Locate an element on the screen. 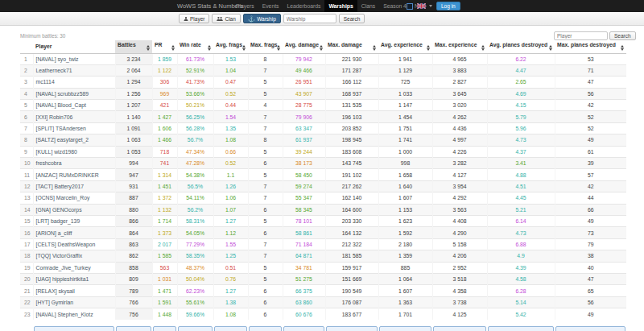 This screenshot has height=331, width=644. clan-search-mode-button: Clan is located at coordinates (225, 19).